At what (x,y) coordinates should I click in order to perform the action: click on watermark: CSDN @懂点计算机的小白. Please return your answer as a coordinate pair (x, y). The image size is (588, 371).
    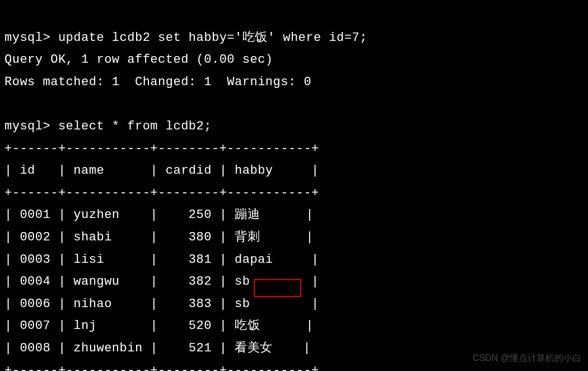
    Looking at the image, I should click on (527, 359).